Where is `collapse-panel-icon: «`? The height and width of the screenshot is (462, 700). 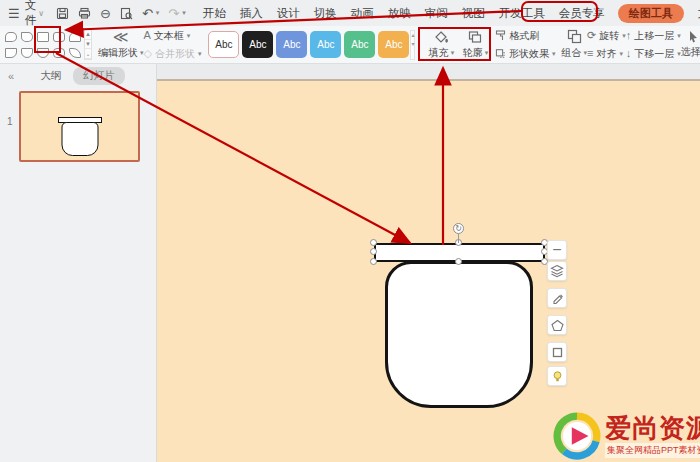
collapse-panel-icon: « is located at coordinates (11, 76).